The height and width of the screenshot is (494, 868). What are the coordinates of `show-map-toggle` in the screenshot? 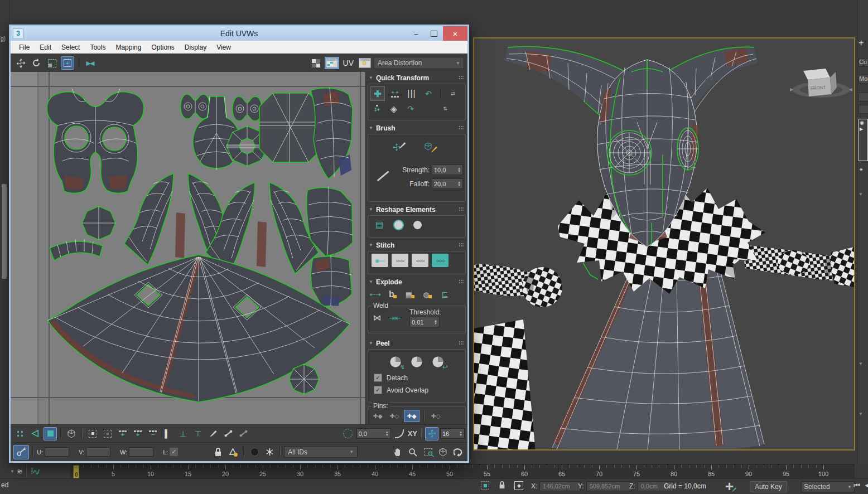 It's located at (316, 63).